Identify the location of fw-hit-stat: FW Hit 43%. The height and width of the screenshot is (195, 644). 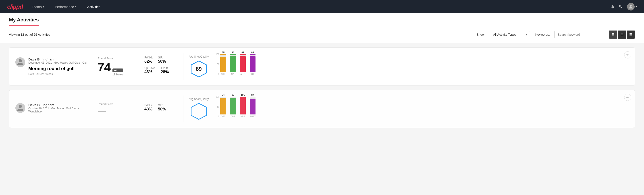
(148, 108).